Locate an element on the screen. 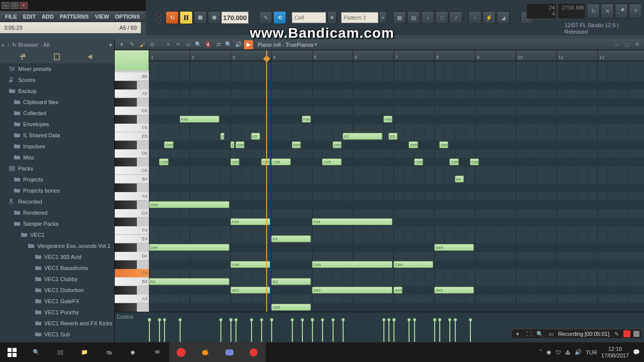  tempo-display: 170.000 is located at coordinates (235, 18).